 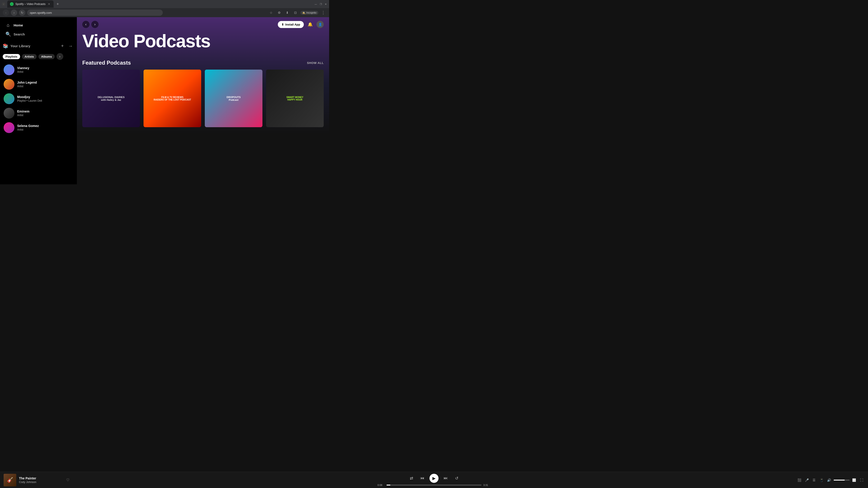 What do you see at coordinates (315, 63) in the screenshot?
I see `show-all-btn: Show all` at bounding box center [315, 63].